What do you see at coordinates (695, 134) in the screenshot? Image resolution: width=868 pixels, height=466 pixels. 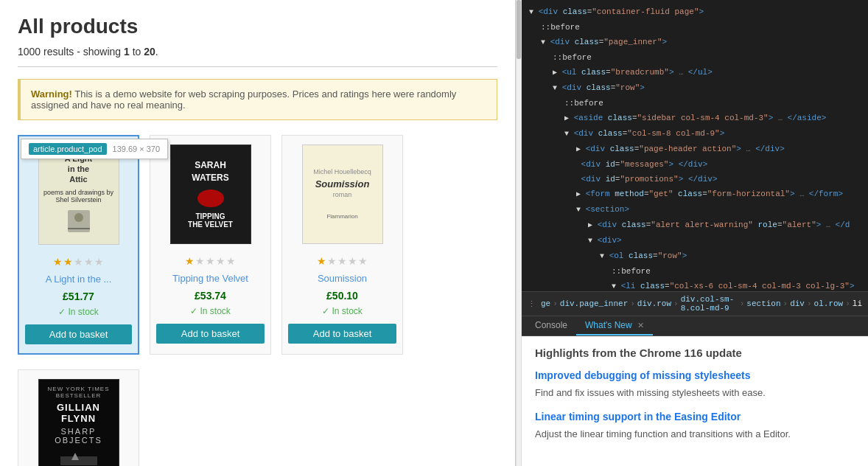 I see `dom-line: ▼ <div class="col-sm-8 col-md-9">` at bounding box center [695, 134].